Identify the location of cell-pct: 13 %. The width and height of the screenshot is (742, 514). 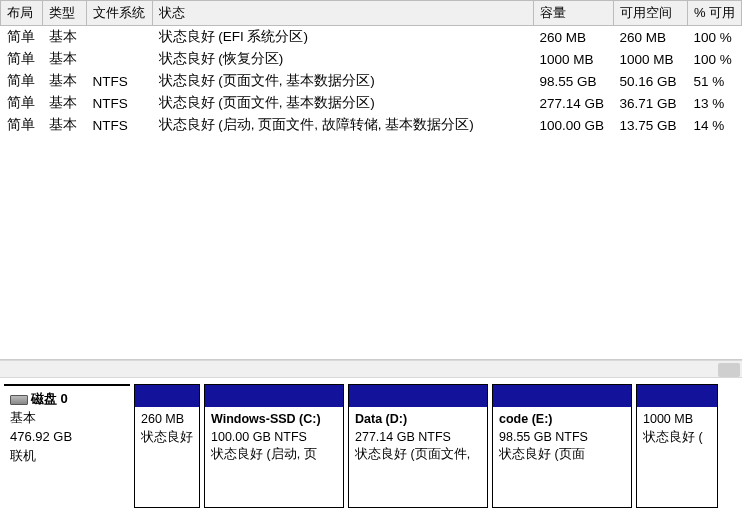
(715, 103).